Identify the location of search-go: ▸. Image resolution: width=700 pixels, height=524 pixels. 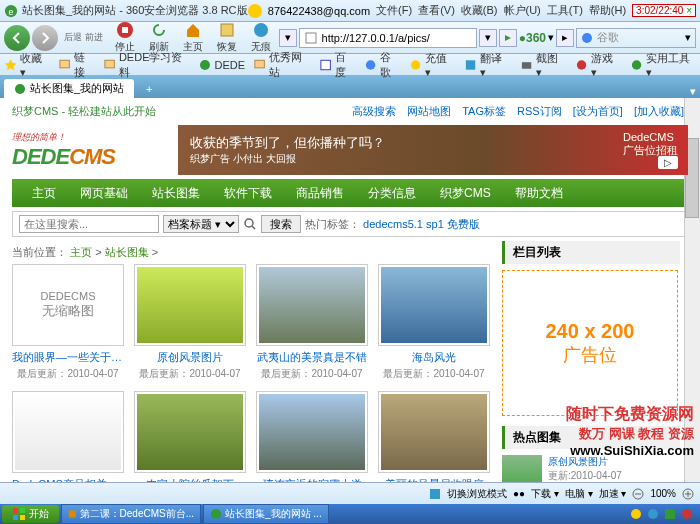
(565, 38).